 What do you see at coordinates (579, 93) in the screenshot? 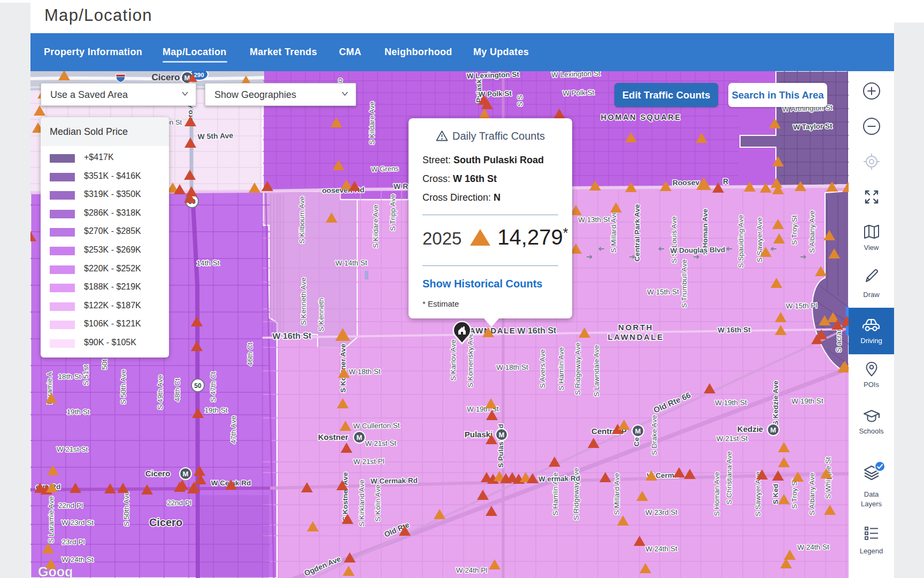
I see `svg-text: W Polk St` at bounding box center [579, 93].